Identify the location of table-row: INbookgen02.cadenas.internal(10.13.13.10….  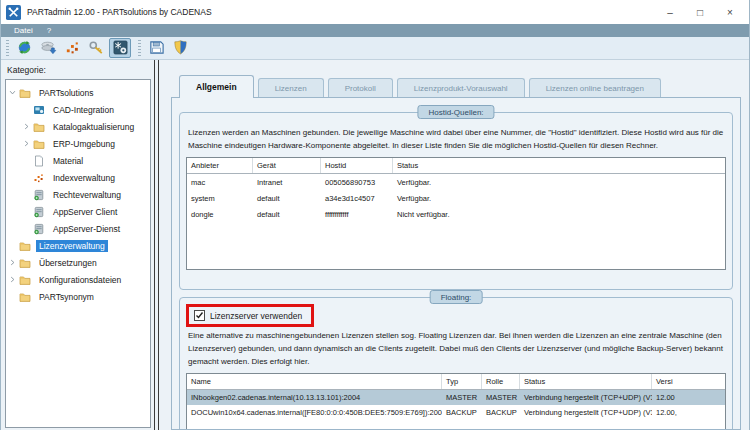
(456, 398).